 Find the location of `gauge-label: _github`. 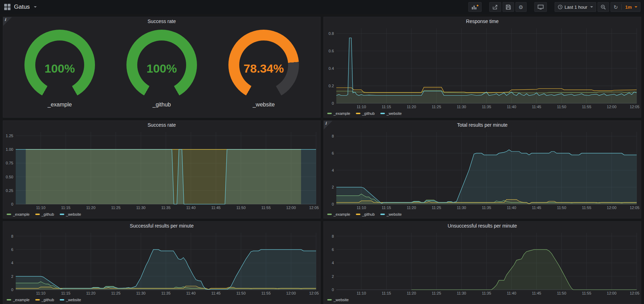

gauge-label: _github is located at coordinates (162, 105).